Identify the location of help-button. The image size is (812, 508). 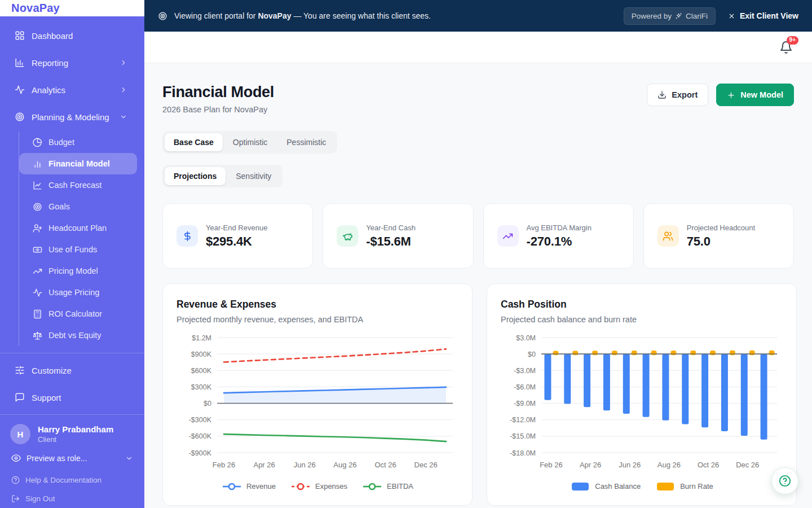
(785, 481).